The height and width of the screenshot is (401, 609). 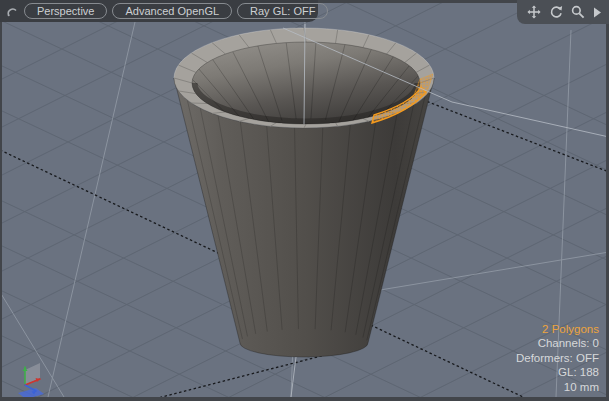 I want to click on channels-count: Channels: 0, so click(x=558, y=343).